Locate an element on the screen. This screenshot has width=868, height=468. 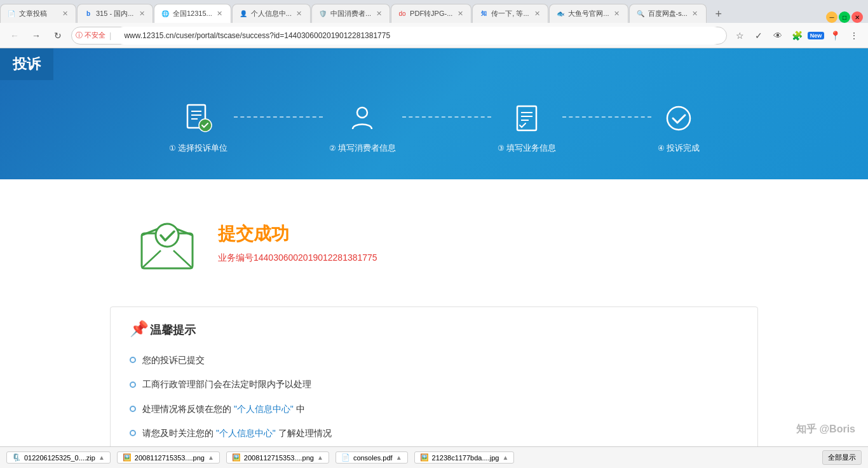
download-icon-2: 🖼️ is located at coordinates (127, 458).